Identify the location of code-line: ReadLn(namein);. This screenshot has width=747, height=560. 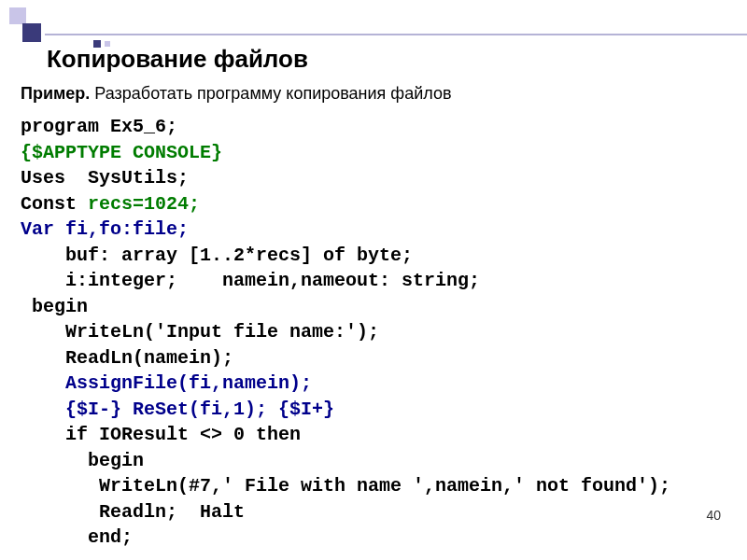
(127, 358).